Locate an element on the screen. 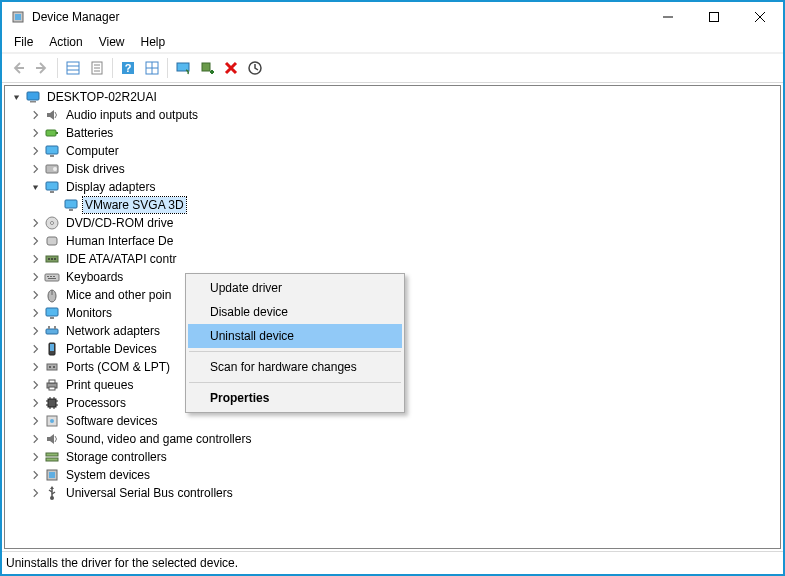 The image size is (785, 576). tree-label: Storage controllers is located at coordinates (116, 457).